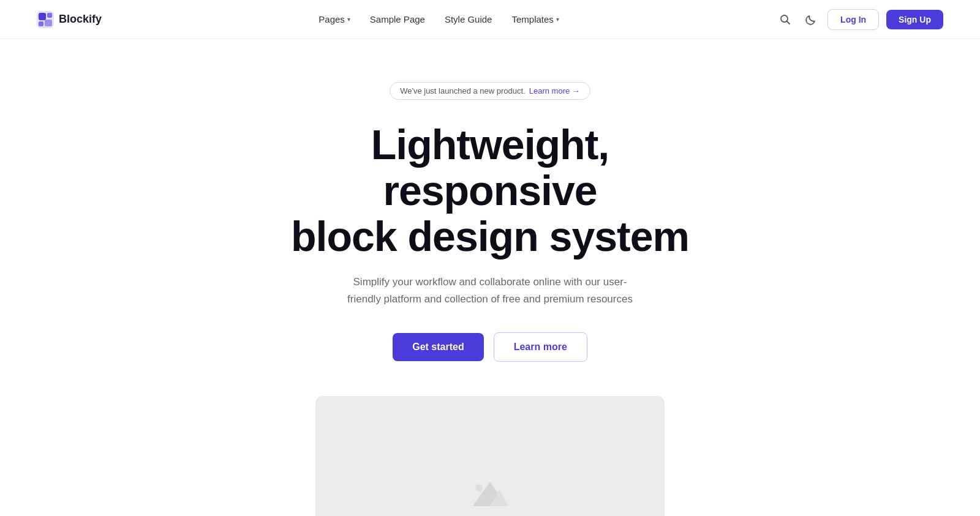 The image size is (980, 516). What do you see at coordinates (490, 20) in the screenshot?
I see `navbar: Blockify Pages ▾ Sample Page Style Guide…` at bounding box center [490, 20].